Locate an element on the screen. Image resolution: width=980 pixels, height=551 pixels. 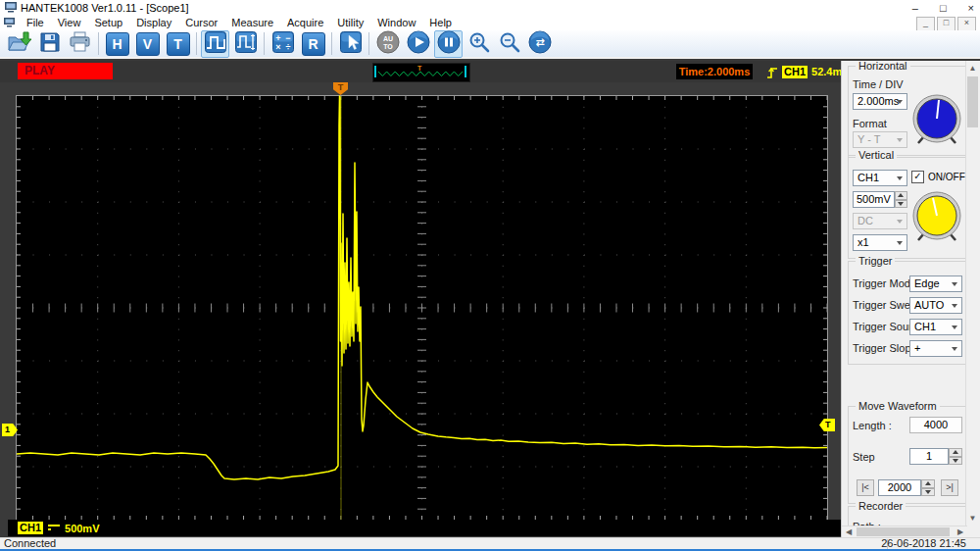
scroll-right-icon: ▶ is located at coordinates (960, 531).